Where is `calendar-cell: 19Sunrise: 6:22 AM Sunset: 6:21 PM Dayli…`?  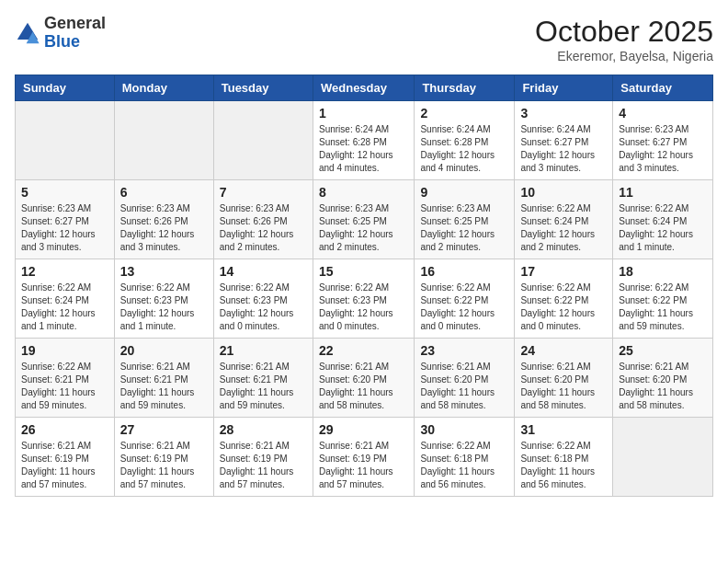 calendar-cell: 19Sunrise: 6:22 AM Sunset: 6:21 PM Dayli… is located at coordinates (65, 378).